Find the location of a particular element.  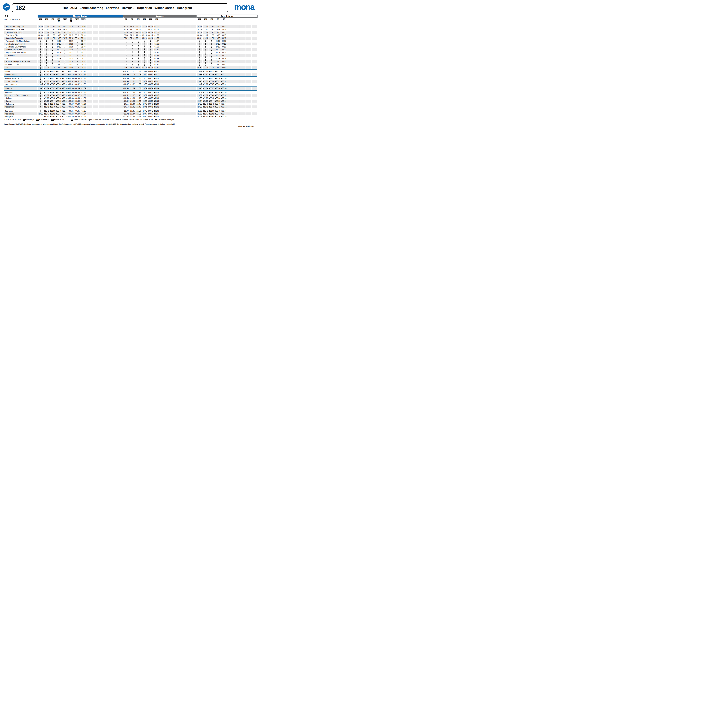

departure-time: 22.35 is located at coordinates (53, 78).